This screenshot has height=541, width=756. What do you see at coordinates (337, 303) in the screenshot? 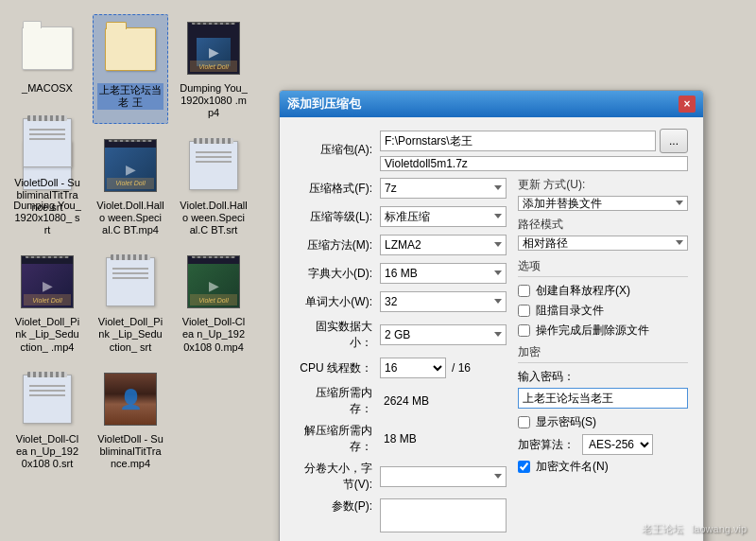
I see `word-label: 单词大小(W):` at bounding box center [337, 303].